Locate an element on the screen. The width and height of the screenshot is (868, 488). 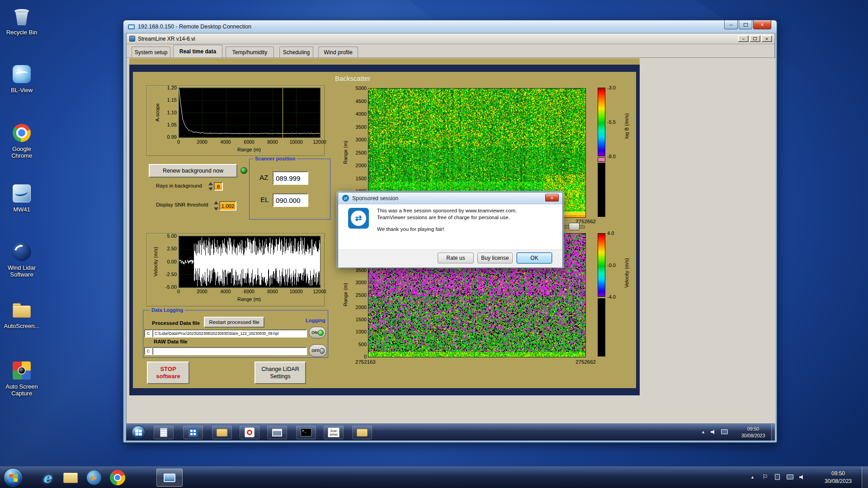
tab-system-setup: System setup is located at coordinates (151, 52).